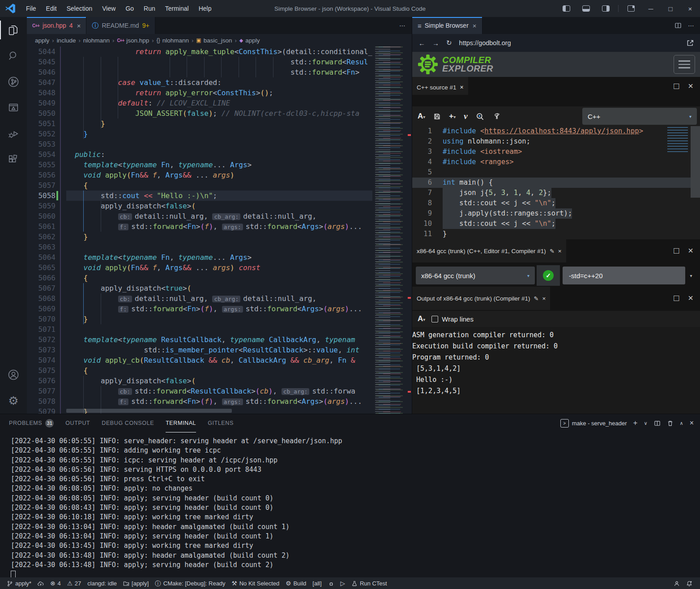 This screenshot has height=589, width=700. What do you see at coordinates (219, 391) in the screenshot?
I see `code-line: 5077 cb:std::forward<ResultCallback>(cb)…` at bounding box center [219, 391].